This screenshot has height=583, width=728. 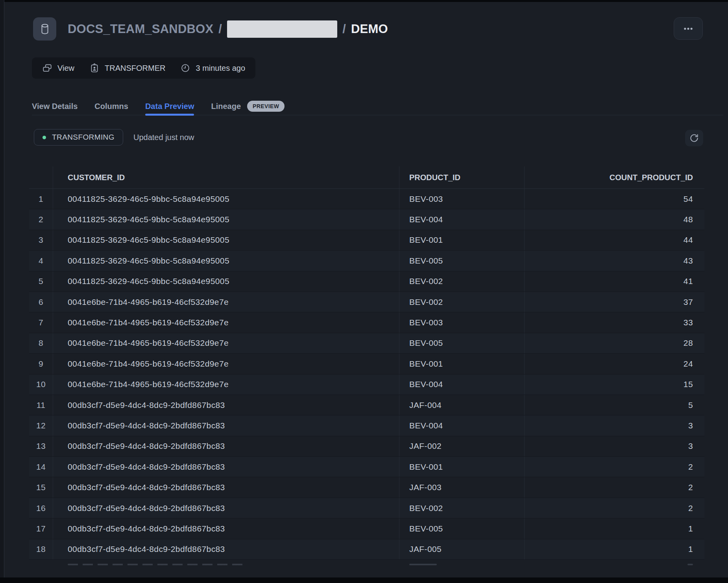 I want to click on tab-lineage: Lineage PREVIEW, so click(x=248, y=106).